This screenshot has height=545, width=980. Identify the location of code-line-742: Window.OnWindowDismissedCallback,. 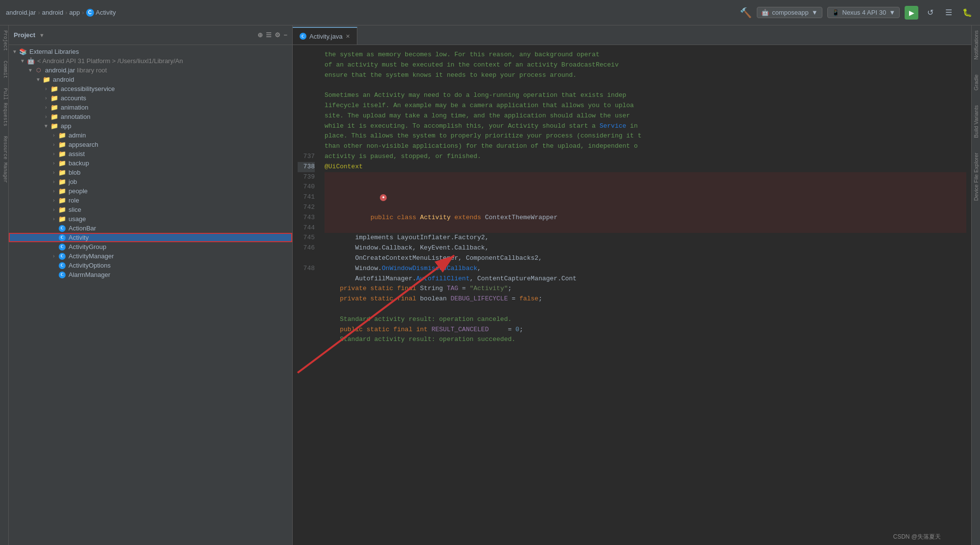
(645, 269).